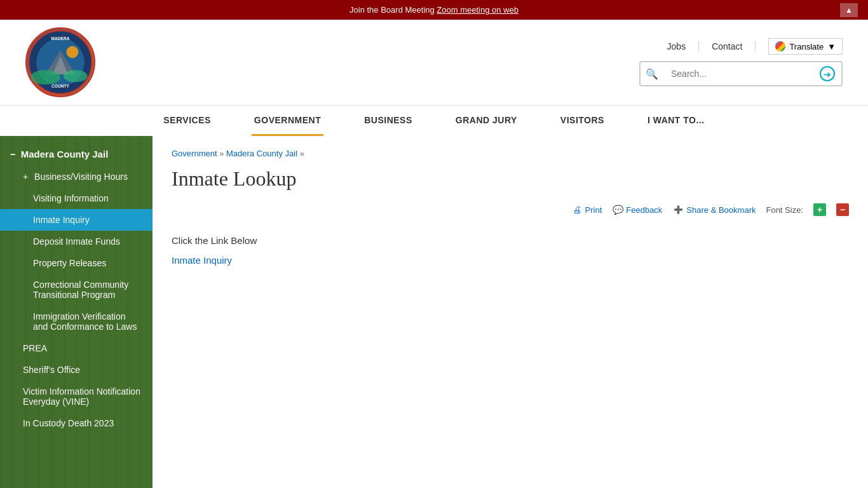 This screenshot has height=488, width=868. I want to click on sidebar-item-prea: PREA, so click(76, 348).